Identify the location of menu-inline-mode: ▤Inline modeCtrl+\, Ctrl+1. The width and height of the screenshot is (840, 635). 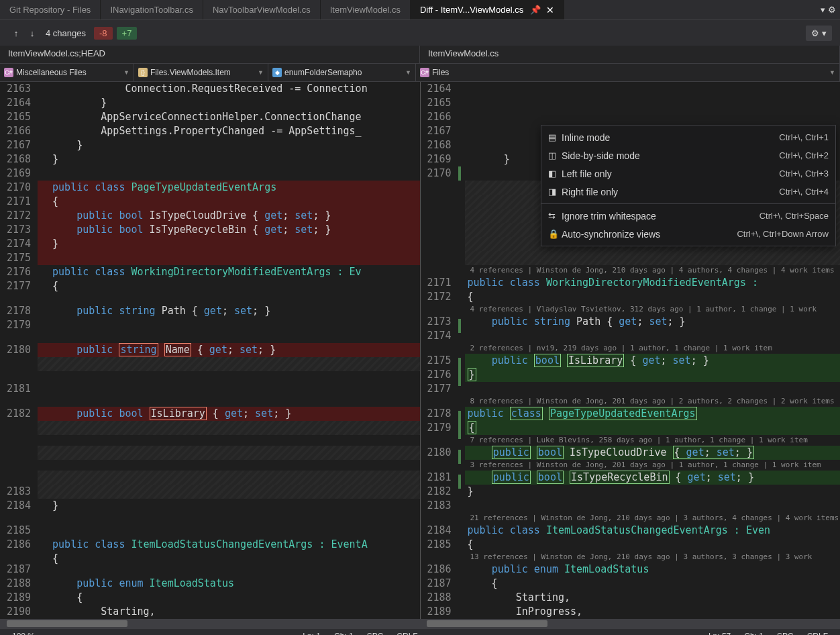
(688, 137).